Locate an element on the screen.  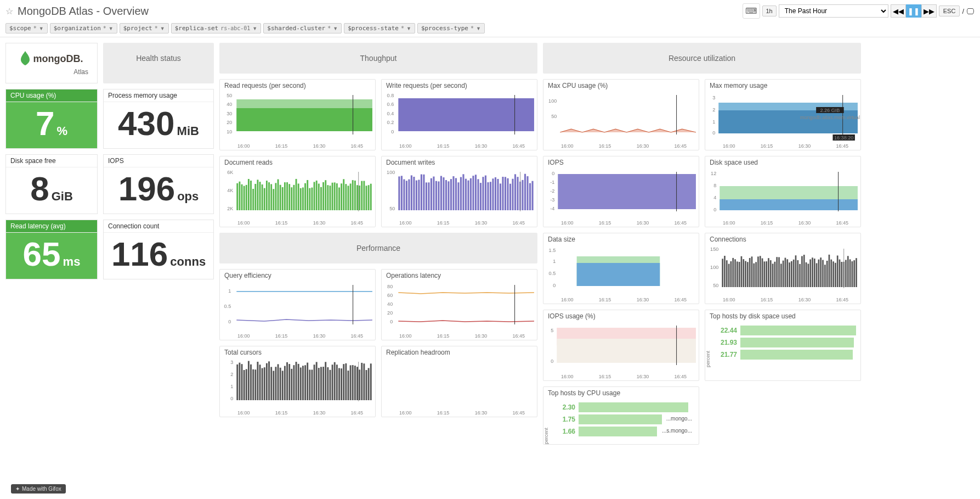
chart-ops-latency: Operations latency 806040200 16:0016:151… is located at coordinates (460, 305).